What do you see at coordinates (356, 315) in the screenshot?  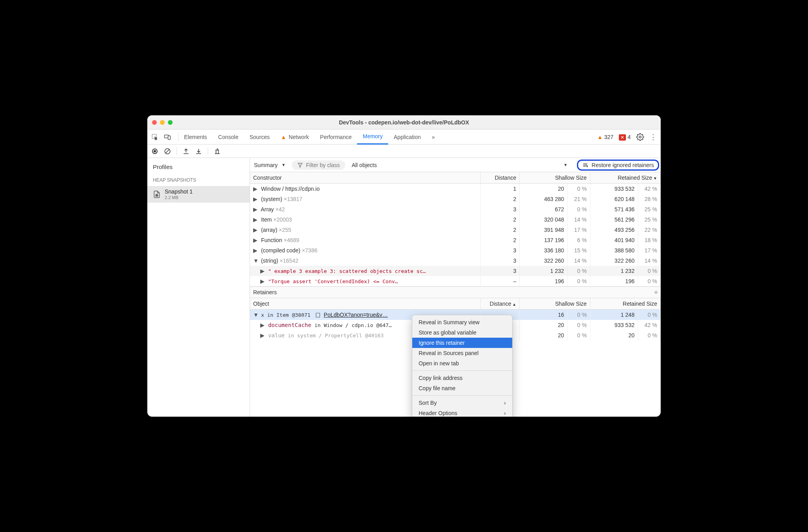 I see `source-link: PoLdbOX?anon=true&v…` at bounding box center [356, 315].